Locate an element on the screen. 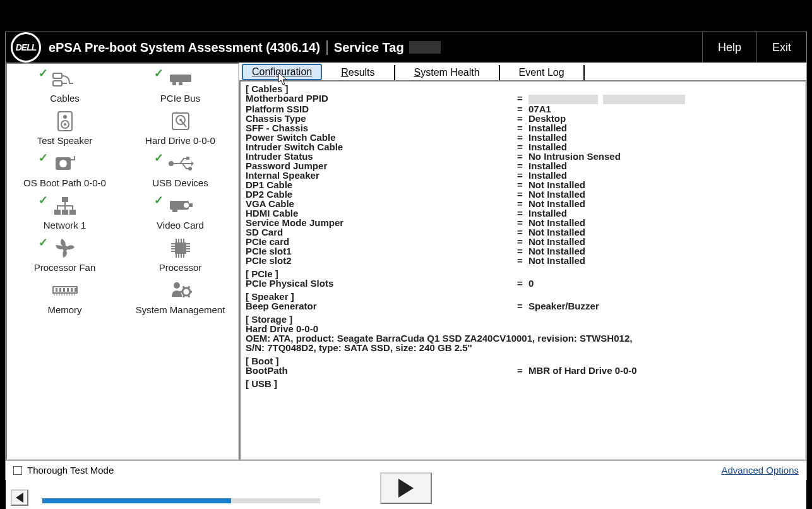 The width and height of the screenshot is (812, 509). fan-icon is located at coordinates (65, 248).